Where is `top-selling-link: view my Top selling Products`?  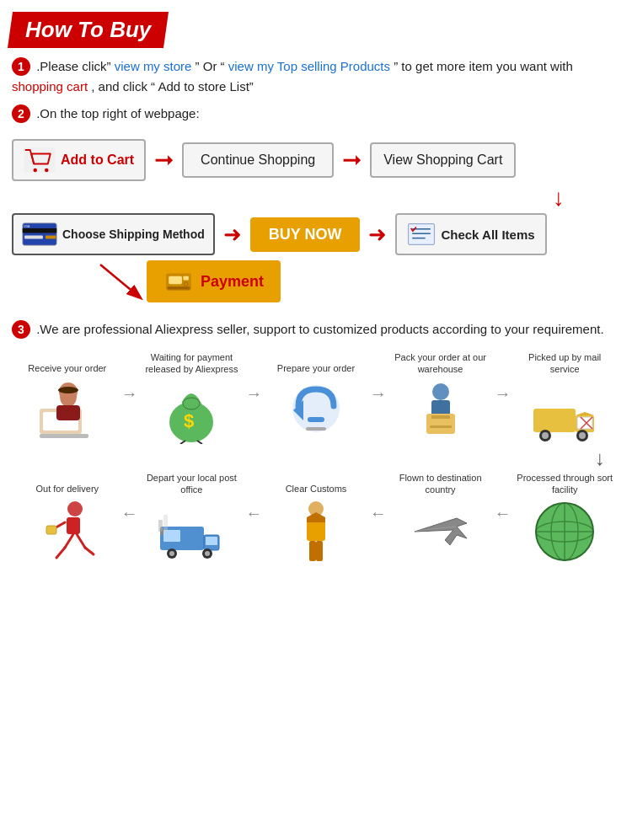 top-selling-link: view my Top selling Products is located at coordinates (309, 66).